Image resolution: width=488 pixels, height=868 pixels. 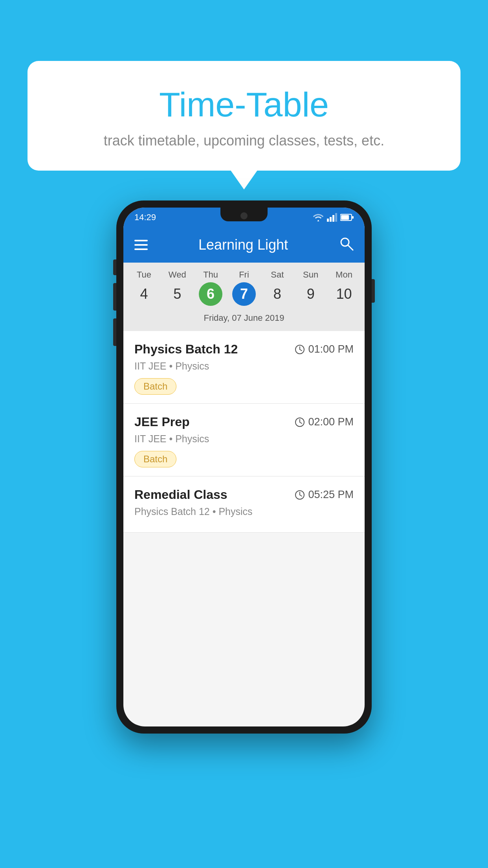 I want to click on day-number: 8, so click(x=277, y=294).